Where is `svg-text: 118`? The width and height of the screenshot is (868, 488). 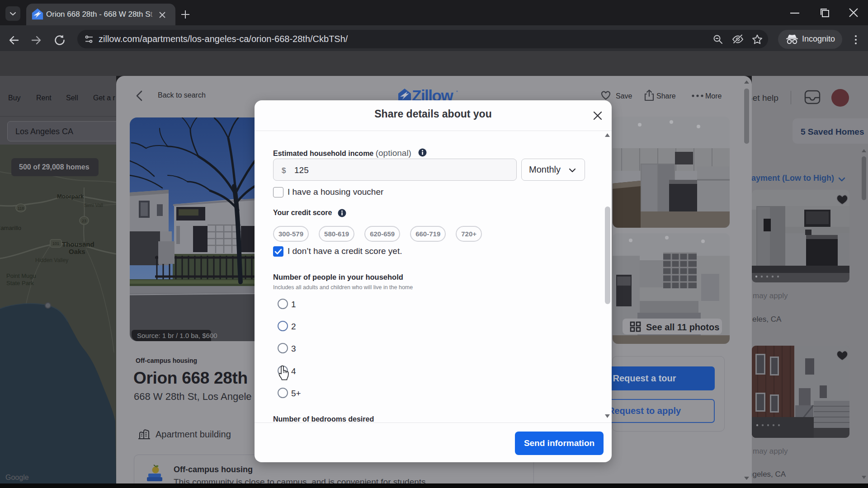
svg-text: 118 is located at coordinates (21, 208).